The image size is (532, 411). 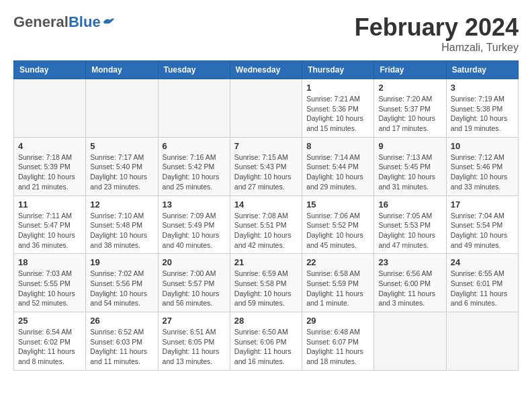 I want to click on day-info: Sunrise: 7:10 AMSunset: 5:48 PMDaylight:…, so click(x=122, y=231).